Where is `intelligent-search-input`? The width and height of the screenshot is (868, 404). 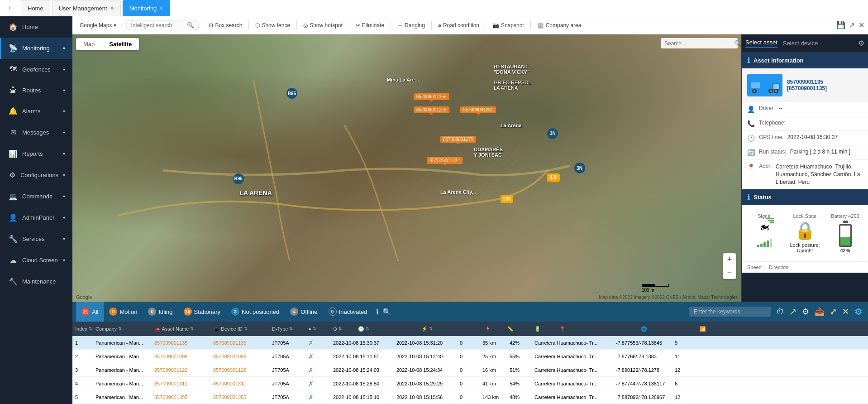 intelligent-search-input is located at coordinates (158, 25).